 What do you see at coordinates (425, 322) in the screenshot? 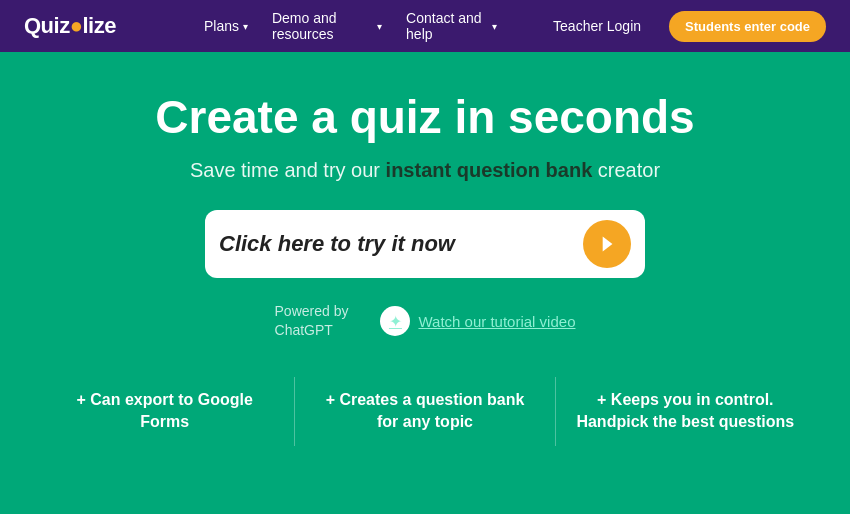
I see `hero-meta: Powered by ChatGPT ✦ Watch our tutorial …` at bounding box center [425, 322].